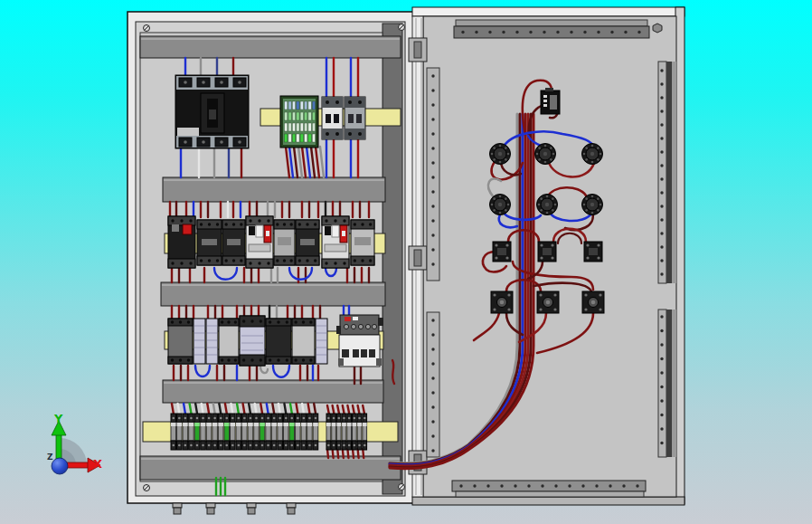 Image resolution: width=812 pixels, height=524 pixels. Describe the element at coordinates (299, 121) in the screenshot. I see `terminal-interface-board` at that location.